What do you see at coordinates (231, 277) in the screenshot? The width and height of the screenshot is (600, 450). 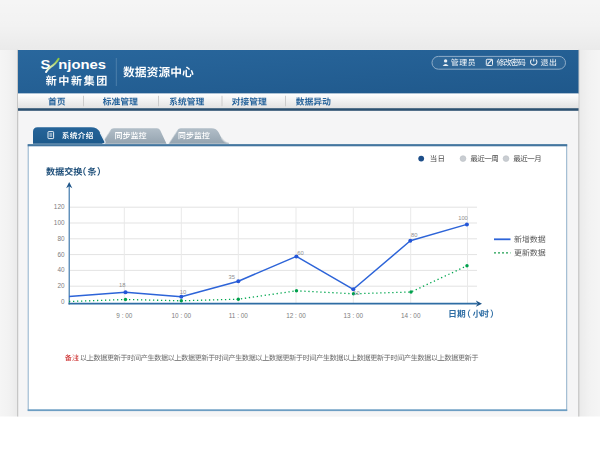 I see `svg-text: 35` at bounding box center [231, 277].